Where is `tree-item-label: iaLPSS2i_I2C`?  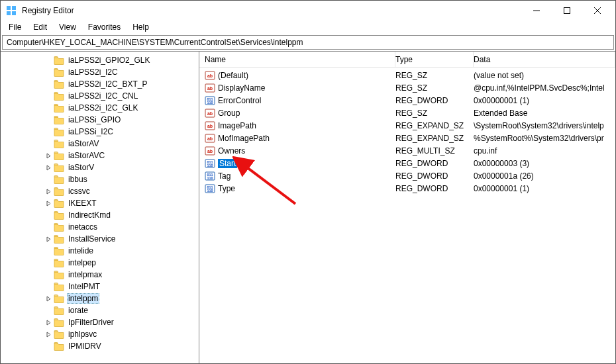 tree-item-label: iaLPSS2i_I2C is located at coordinates (93, 72).